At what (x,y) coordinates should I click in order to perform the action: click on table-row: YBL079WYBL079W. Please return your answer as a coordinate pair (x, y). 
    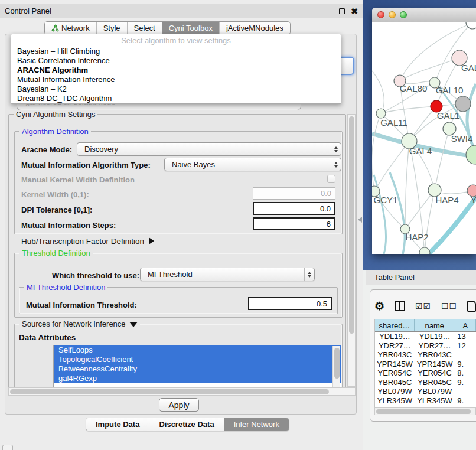
    Looking at the image, I should click on (425, 392).